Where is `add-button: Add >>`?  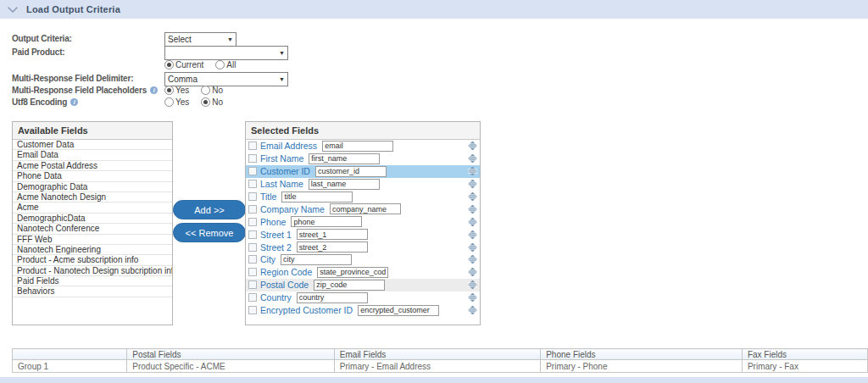
add-button: Add >> is located at coordinates (209, 210).